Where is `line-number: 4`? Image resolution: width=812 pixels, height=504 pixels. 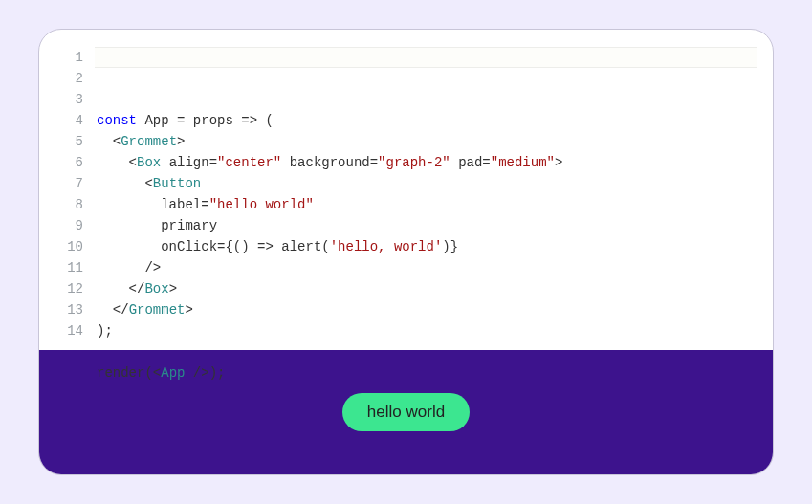
line-number: 4 is located at coordinates (70, 121).